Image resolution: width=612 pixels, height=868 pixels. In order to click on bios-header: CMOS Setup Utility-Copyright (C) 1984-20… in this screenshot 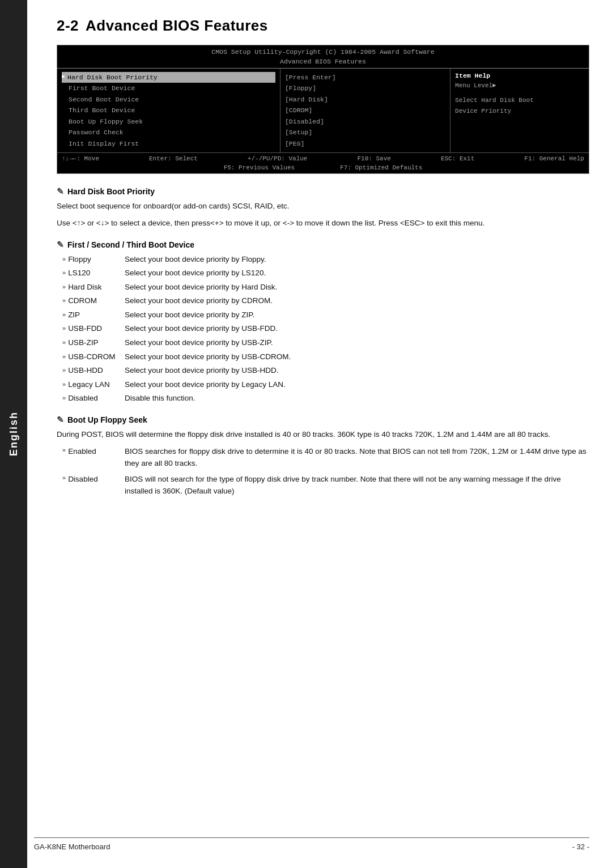, I will do `click(323, 57)`.